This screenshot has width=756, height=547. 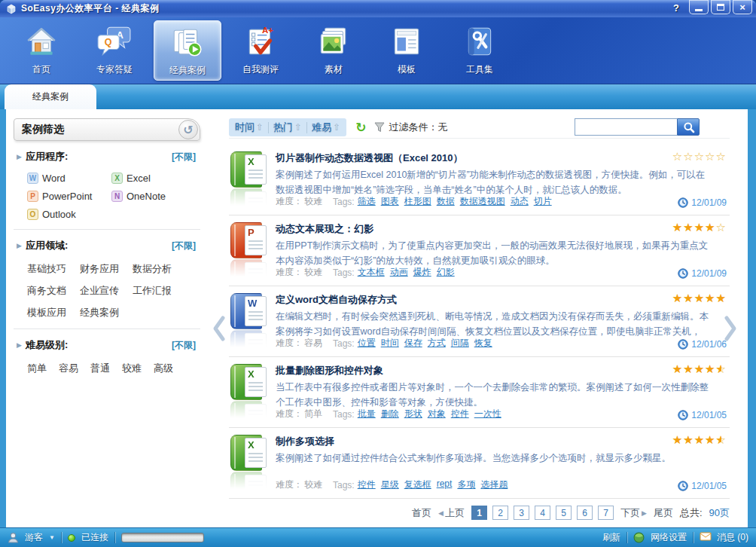 I want to click on maximize-button, so click(x=721, y=8).